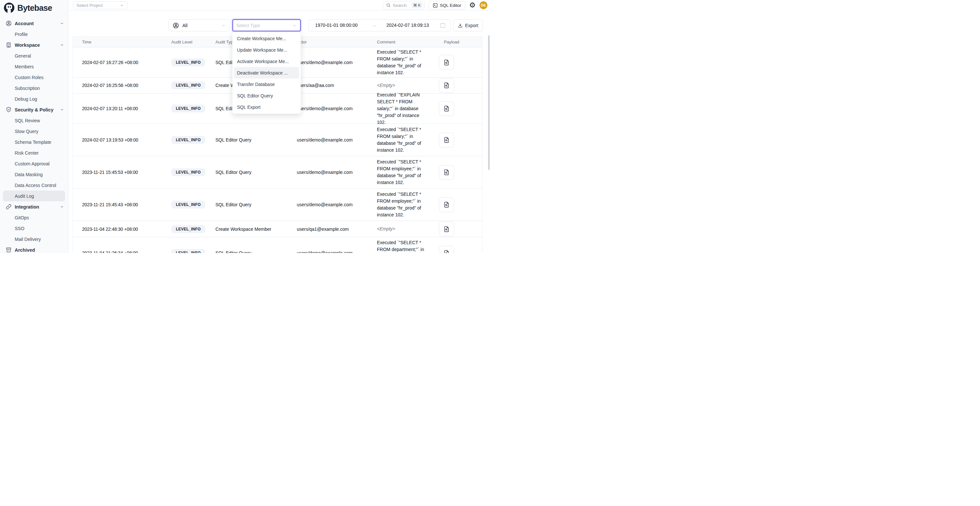 The height and width of the screenshot is (506, 980). What do you see at coordinates (451, 5) in the screenshot?
I see `sql-editor-label: SQL Editor` at bounding box center [451, 5].